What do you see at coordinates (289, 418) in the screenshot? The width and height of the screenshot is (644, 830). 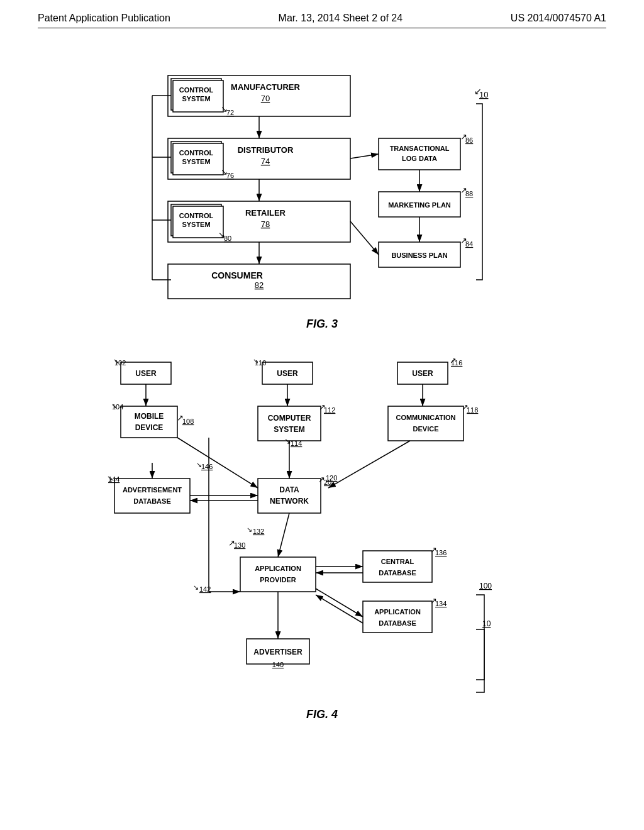 I see `svg-text: COMPUTER` at bounding box center [289, 418].